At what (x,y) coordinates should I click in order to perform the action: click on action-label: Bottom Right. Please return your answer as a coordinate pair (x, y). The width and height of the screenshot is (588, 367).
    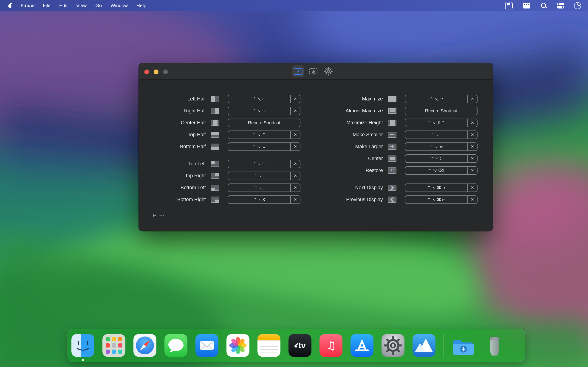
    Looking at the image, I should click on (172, 200).